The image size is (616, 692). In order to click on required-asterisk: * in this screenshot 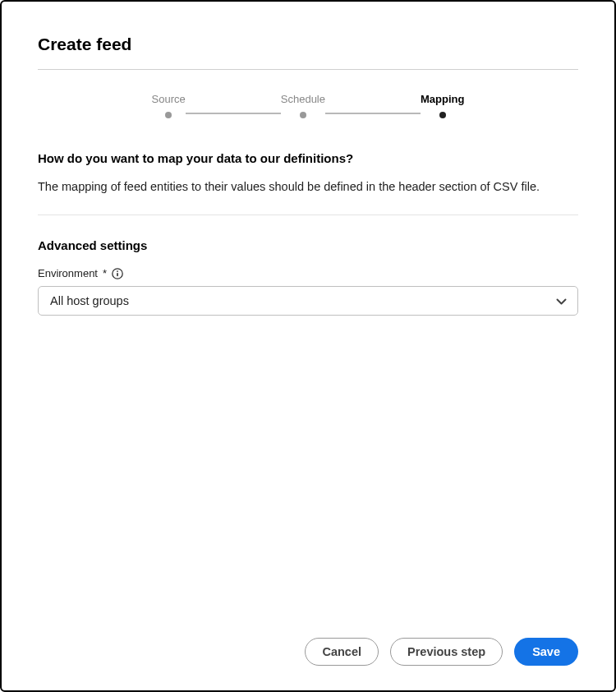, I will do `click(105, 273)`.